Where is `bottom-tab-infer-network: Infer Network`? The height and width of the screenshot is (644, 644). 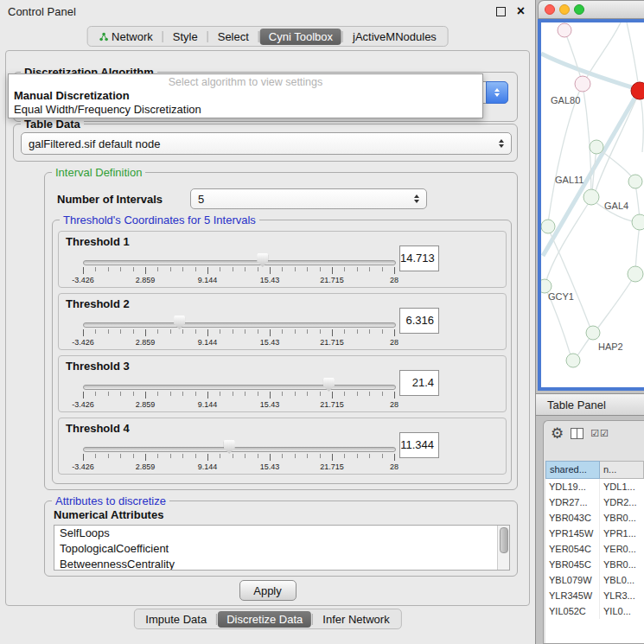
bottom-tab-infer-network: Infer Network is located at coordinates (356, 619).